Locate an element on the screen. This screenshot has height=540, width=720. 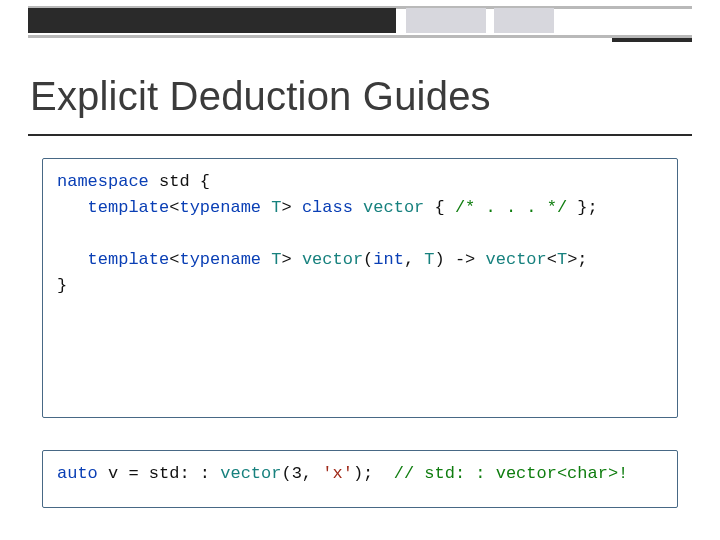
decor-bar-small is located at coordinates (652, 40).